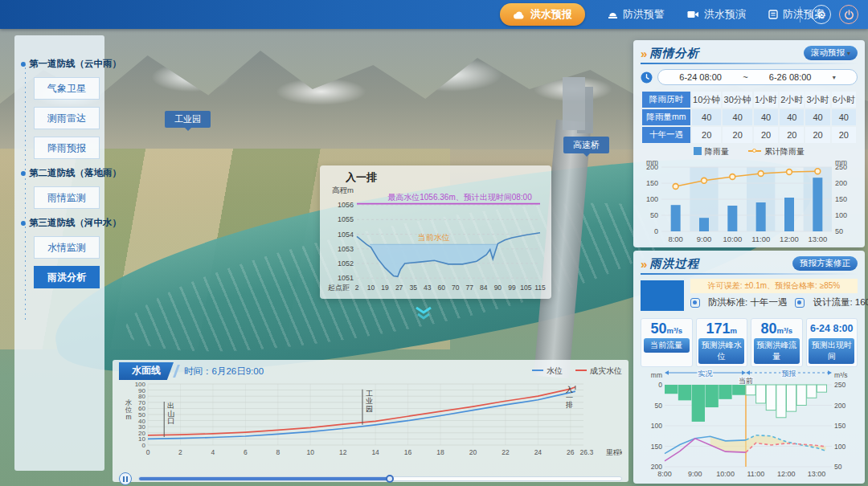 This screenshot has height=486, width=868. What do you see at coordinates (63, 223) in the screenshot?
I see `sidebar-section-title: 第三道防线（河中水）` at bounding box center [63, 223].